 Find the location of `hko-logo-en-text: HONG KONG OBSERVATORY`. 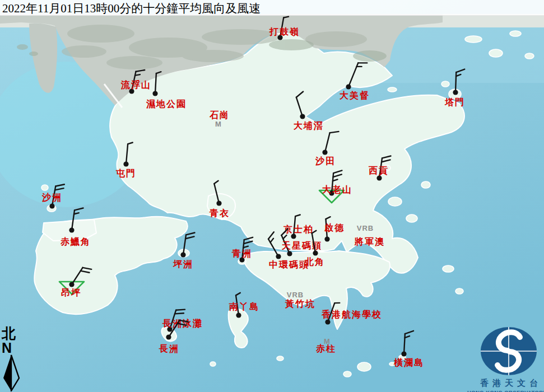

hko-logo-en-text: HONG KONG OBSERVATORY is located at coordinates (501, 391).